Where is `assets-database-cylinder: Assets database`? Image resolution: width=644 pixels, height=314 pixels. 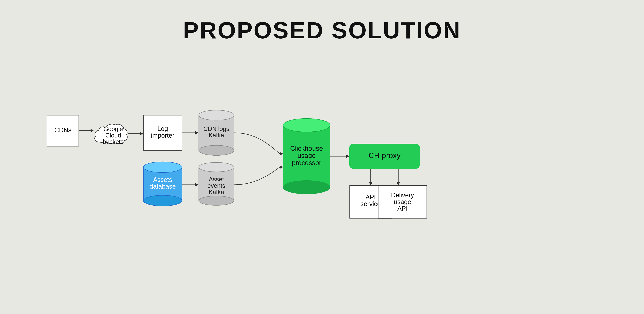
assets-database-cylinder: Assets database is located at coordinates (163, 184).